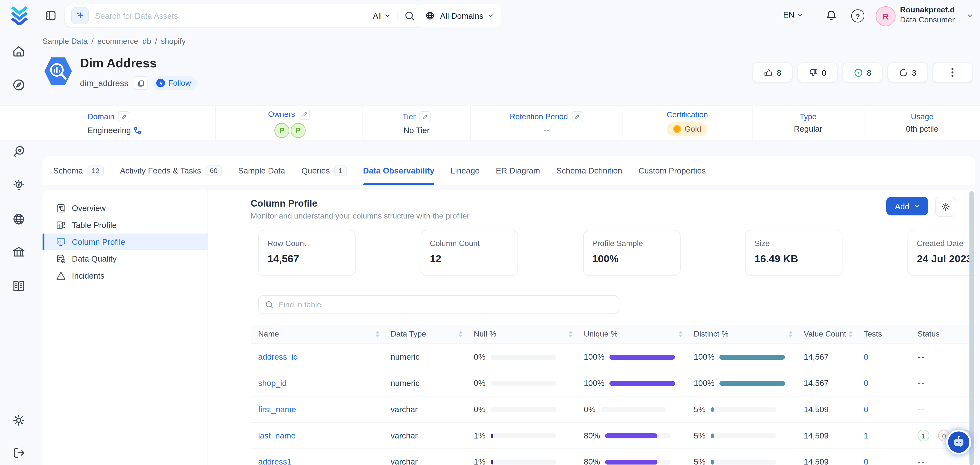 Image resolution: width=980 pixels, height=465 pixels. Describe the element at coordinates (922, 129) in the screenshot. I see `meta-value: 0th pctile` at that location.